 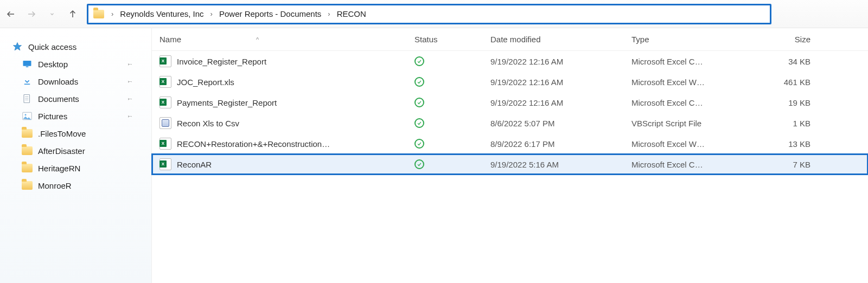 I want to click on file-size: 7 KB, so click(x=789, y=165).